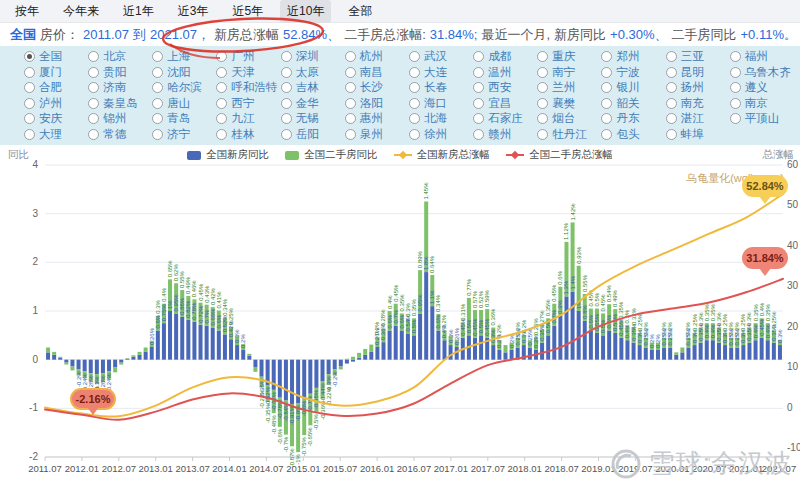 This screenshot has height=483, width=800. Describe the element at coordinates (560, 155) in the screenshot. I see `legend-item-used-line: 全国二手房总涨幅` at that location.